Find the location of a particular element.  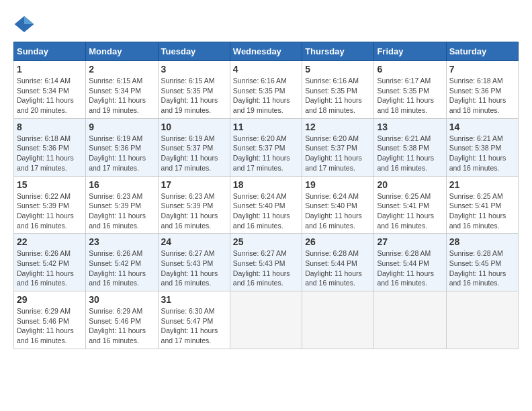

calendar-cell: 23Sunrise: 6:26 AMSunset: 5:42 PMDayligh… is located at coordinates (122, 263).